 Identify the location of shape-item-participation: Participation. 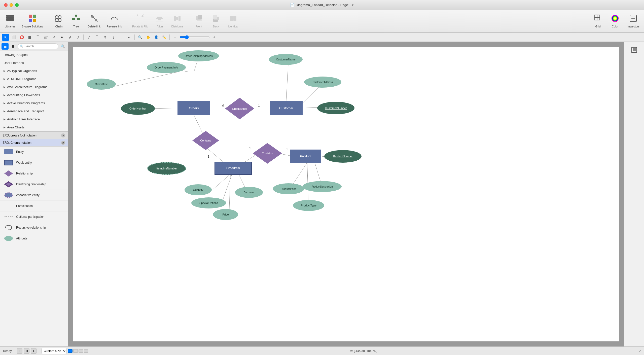
(34, 206).